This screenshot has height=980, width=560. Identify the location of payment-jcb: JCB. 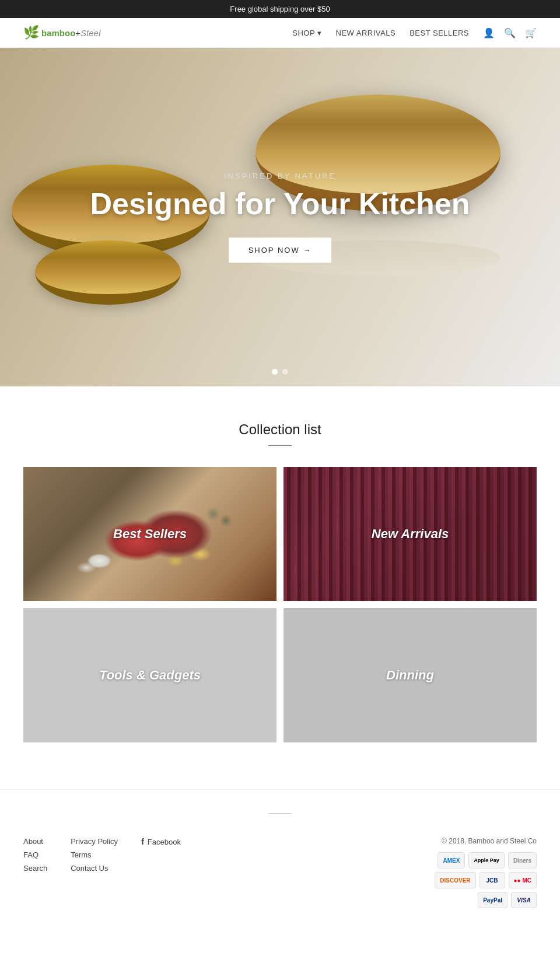
(492, 880).